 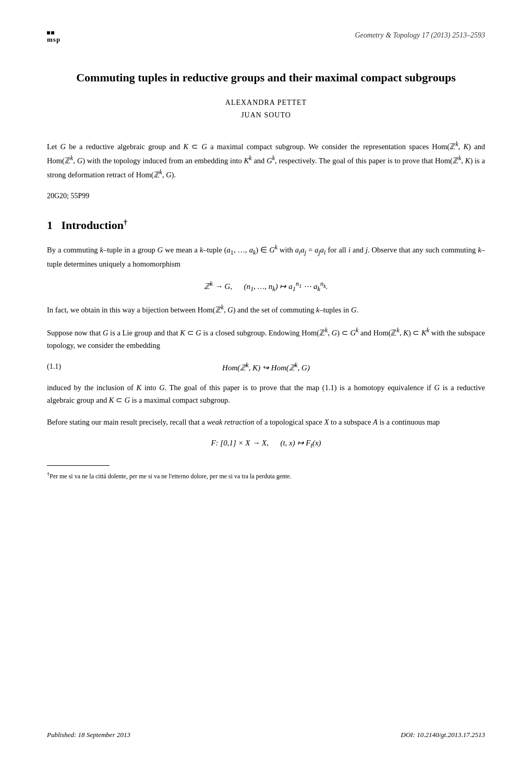 I want to click on intro-para-3: Suppose now that G is a Lie group and th…, so click(x=266, y=339).